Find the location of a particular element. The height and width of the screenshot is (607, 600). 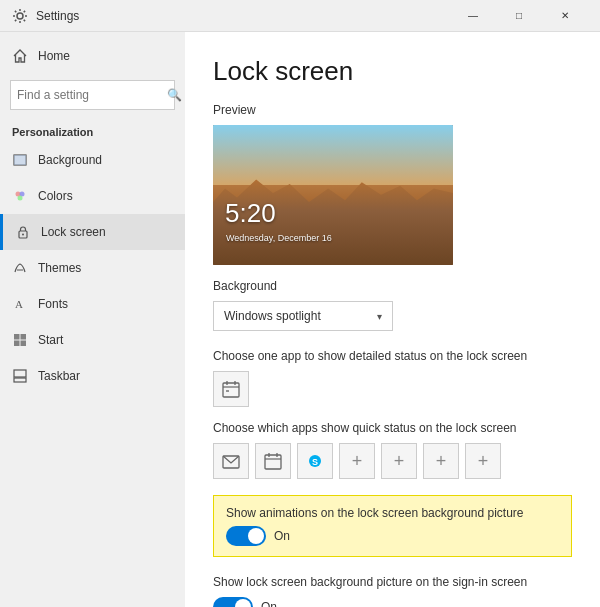

preview-label: Preview is located at coordinates (392, 110).